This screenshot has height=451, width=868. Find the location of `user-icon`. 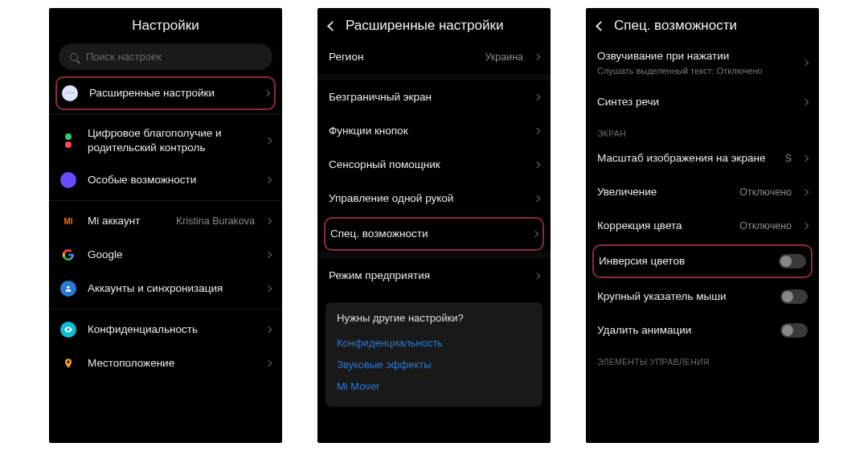

user-icon is located at coordinates (68, 289).